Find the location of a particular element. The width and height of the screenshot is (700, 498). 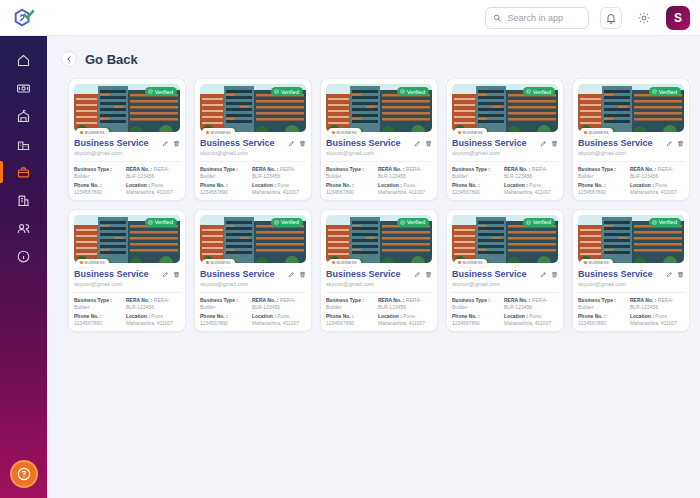

go-back-button is located at coordinates (69, 59).